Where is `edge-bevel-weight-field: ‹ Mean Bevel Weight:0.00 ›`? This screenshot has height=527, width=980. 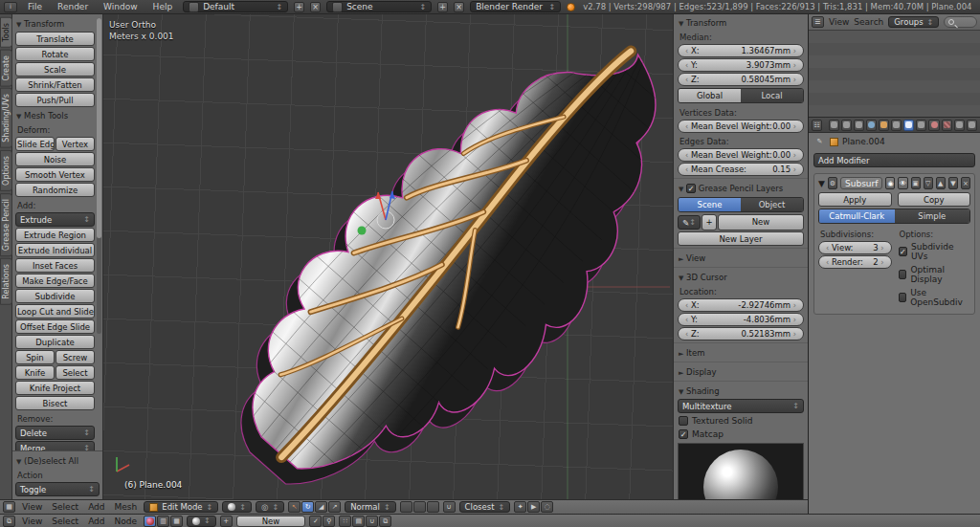 edge-bevel-weight-field: ‹ Mean Bevel Weight:0.00 › is located at coordinates (741, 155).